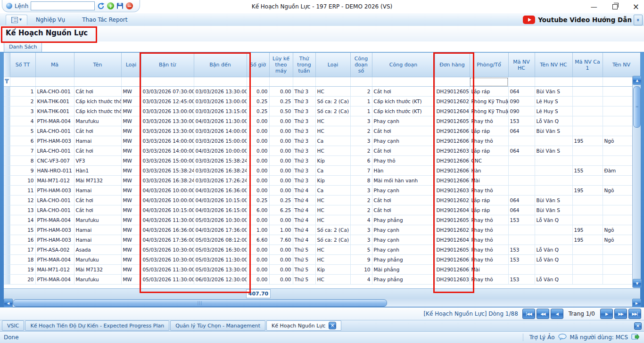 The height and width of the screenshot is (343, 644). What do you see at coordinates (167, 171) in the screenshot?
I see `grid-cell: 03/03/2026 15:38:24` at bounding box center [167, 171].